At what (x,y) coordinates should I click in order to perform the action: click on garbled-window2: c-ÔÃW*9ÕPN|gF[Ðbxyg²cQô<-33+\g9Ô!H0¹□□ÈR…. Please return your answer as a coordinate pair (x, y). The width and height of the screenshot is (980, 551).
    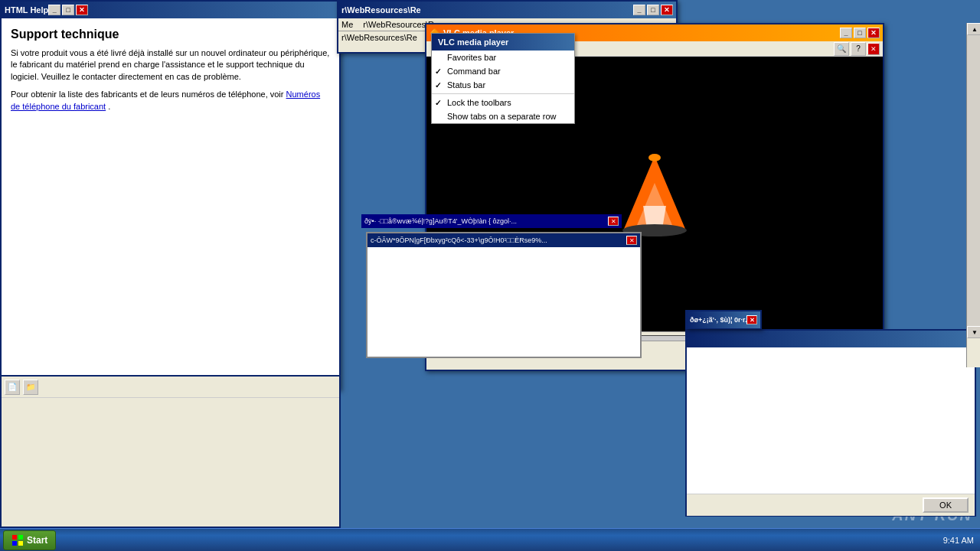
    Looking at the image, I should click on (504, 295).